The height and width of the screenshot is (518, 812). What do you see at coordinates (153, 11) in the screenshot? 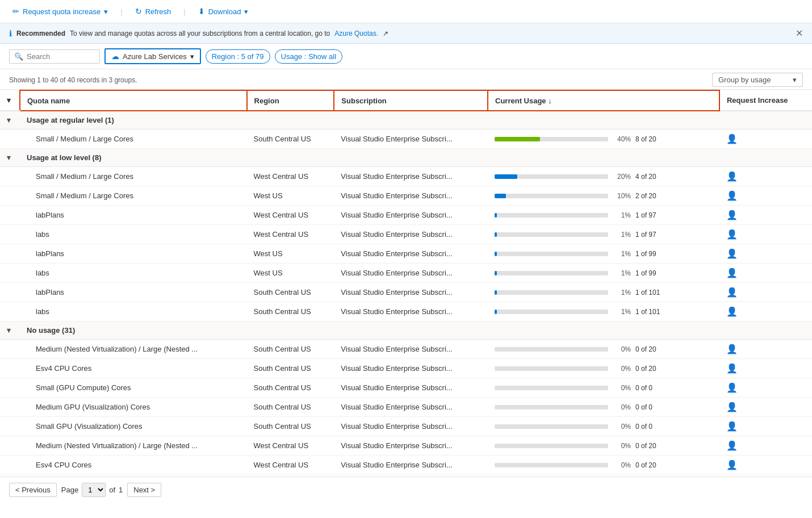
I see `refresh-btn: ↻ Refresh` at bounding box center [153, 11].